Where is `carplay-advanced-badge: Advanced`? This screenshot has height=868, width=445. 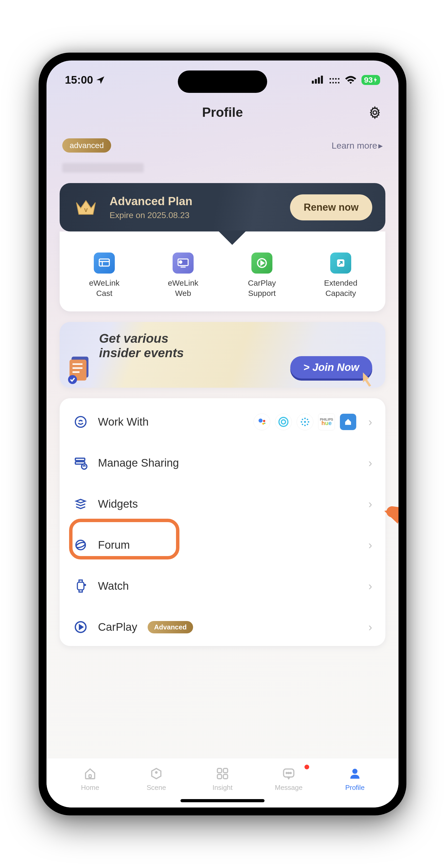 carplay-advanced-badge: Advanced is located at coordinates (170, 627).